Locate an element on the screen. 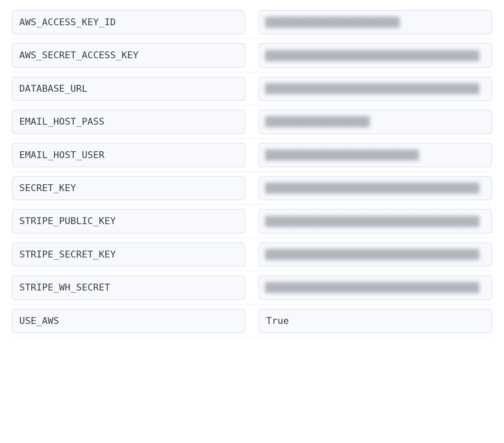 The height and width of the screenshot is (443, 504). env-var-key-field: AWS_ACCESS_KEY_ID is located at coordinates (129, 22).